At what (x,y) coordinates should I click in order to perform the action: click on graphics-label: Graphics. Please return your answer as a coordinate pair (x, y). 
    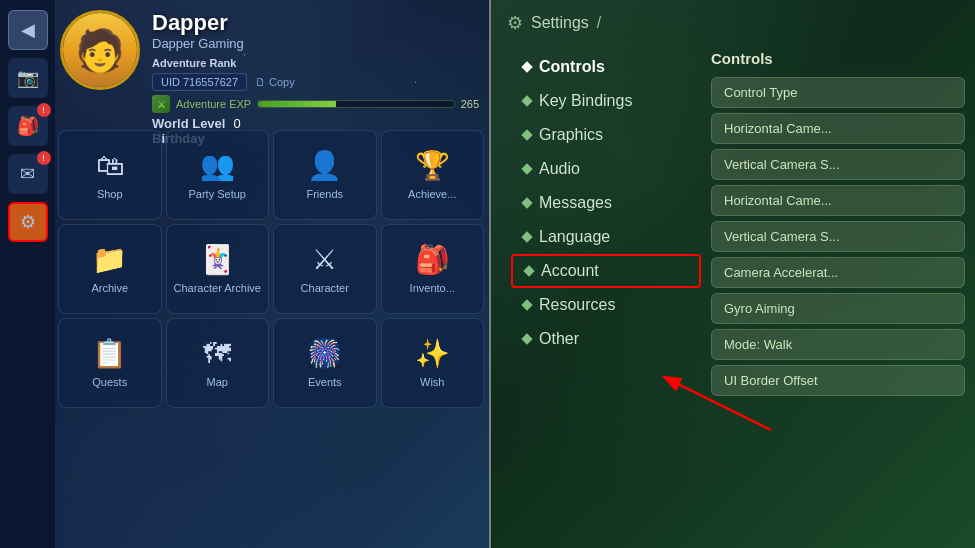
    Looking at the image, I should click on (571, 135).